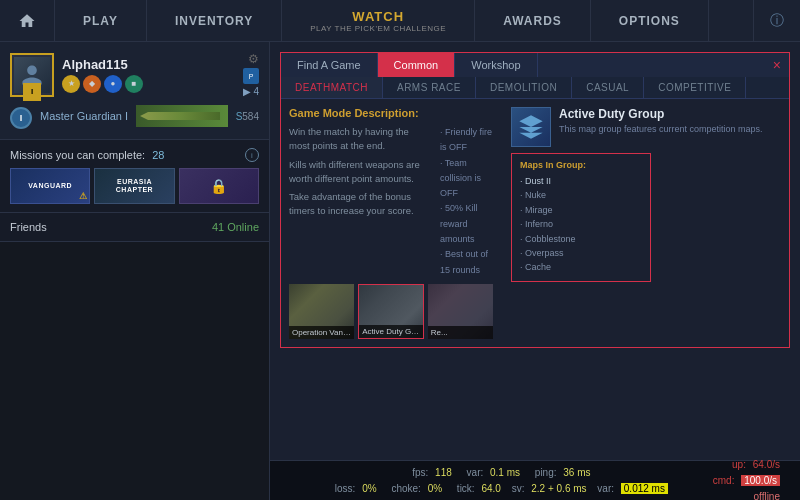 Image resolution: width=800 pixels, height=500 pixels. I want to click on status-row-2: loss: 0% choke: 0% tick: 64.0 sv: 2.2 + …, so click(502, 489).